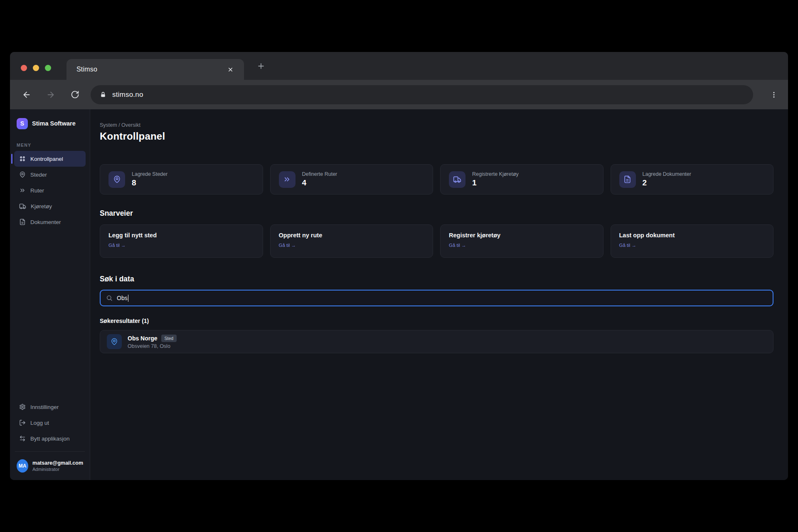  I want to click on sidebar-item-label: Steder, so click(39, 175).